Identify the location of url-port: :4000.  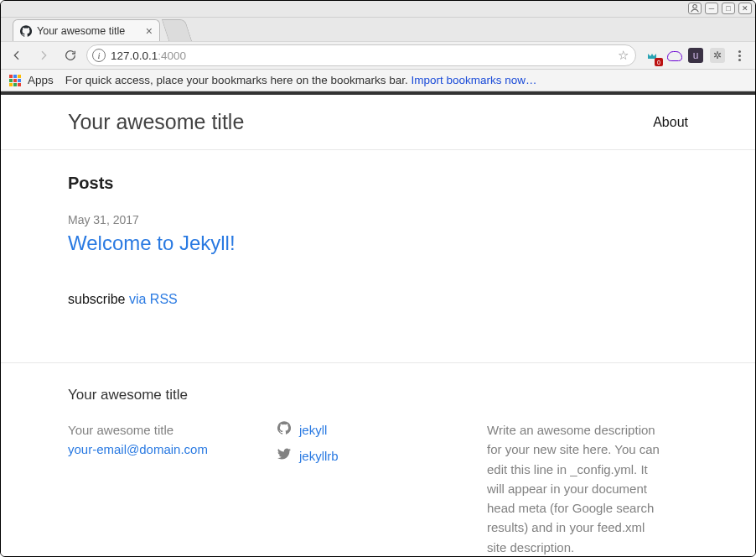
(172, 55).